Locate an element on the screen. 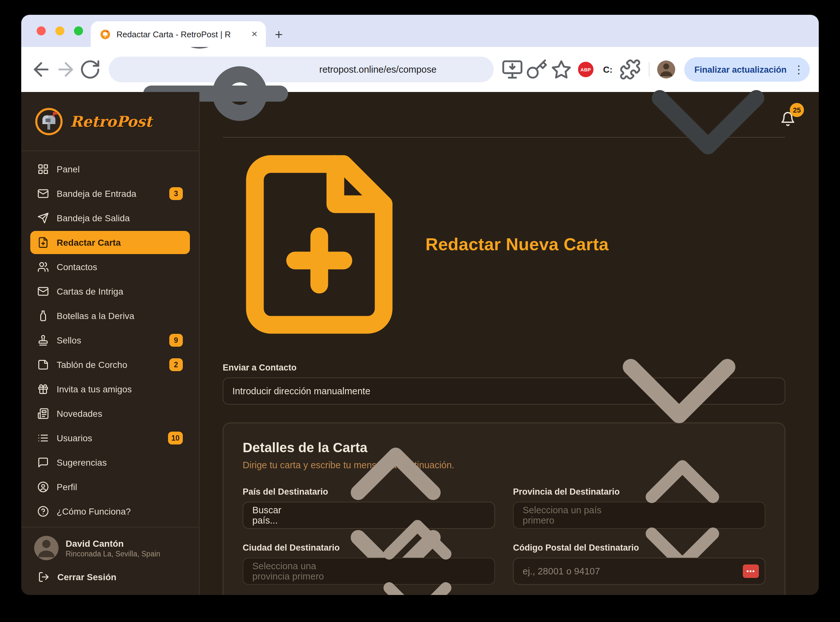 The width and height of the screenshot is (840, 622). sidebar-item-como-funciona: ¿Cómo Funciona? is located at coordinates (110, 511).